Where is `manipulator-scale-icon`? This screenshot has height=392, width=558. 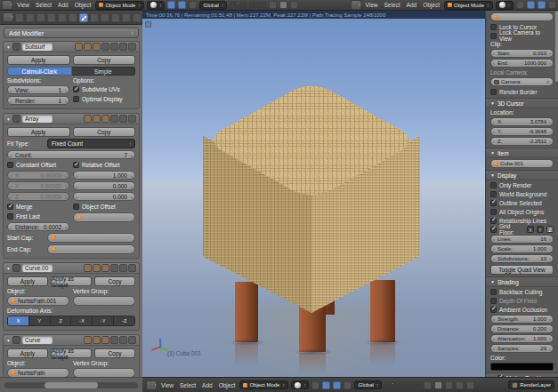
manipulator-scale-icon is located at coordinates (192, 5).